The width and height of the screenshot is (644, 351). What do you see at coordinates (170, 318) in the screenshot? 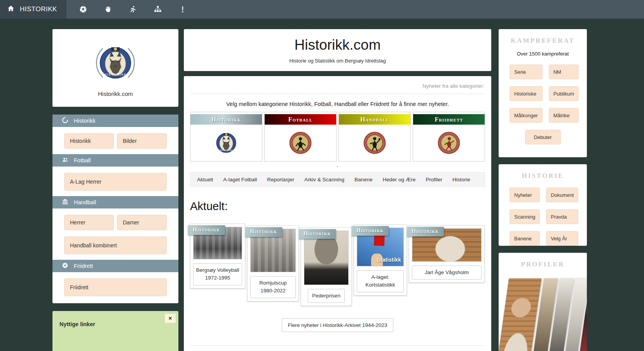
I see `close-icon: ✕` at bounding box center [170, 318].